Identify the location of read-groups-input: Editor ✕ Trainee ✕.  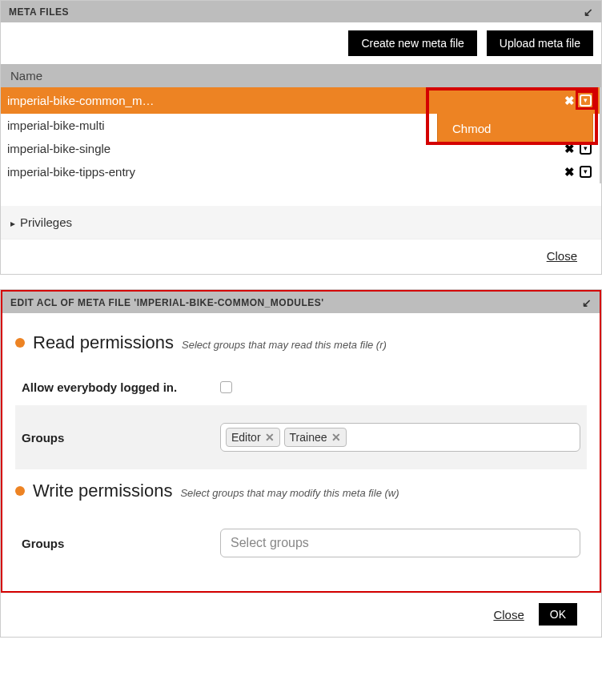
(400, 437).